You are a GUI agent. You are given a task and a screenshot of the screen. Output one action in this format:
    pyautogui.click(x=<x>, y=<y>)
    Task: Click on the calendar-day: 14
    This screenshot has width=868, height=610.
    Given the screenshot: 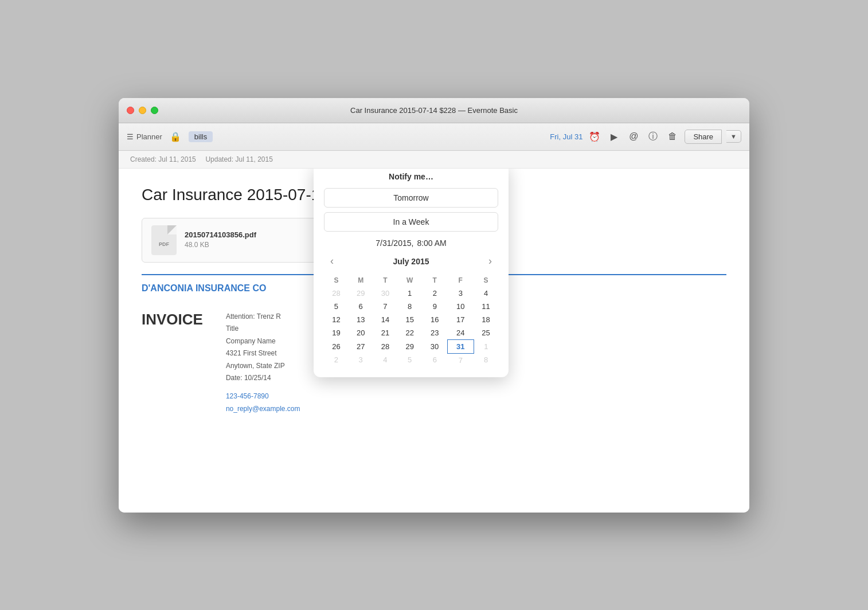 What is the action you would take?
    pyautogui.click(x=385, y=320)
    